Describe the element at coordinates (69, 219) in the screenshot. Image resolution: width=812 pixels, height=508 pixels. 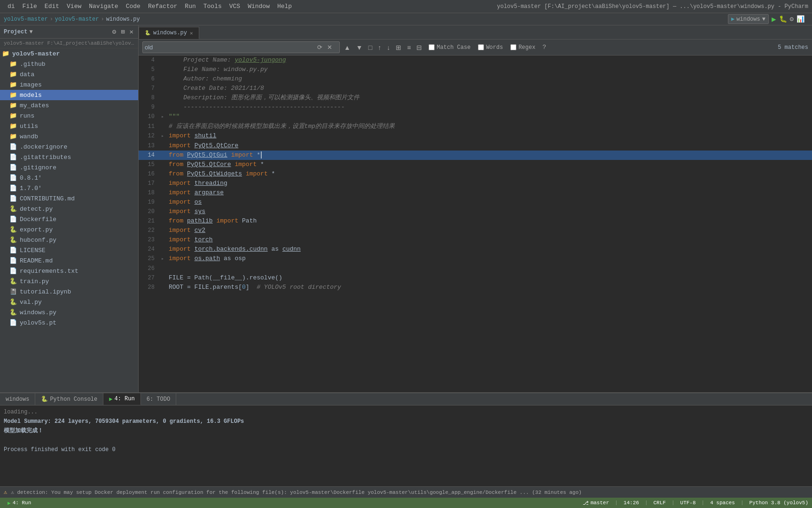
I see `tree-item-dockerfile: 📄 Dockerfile` at that location.